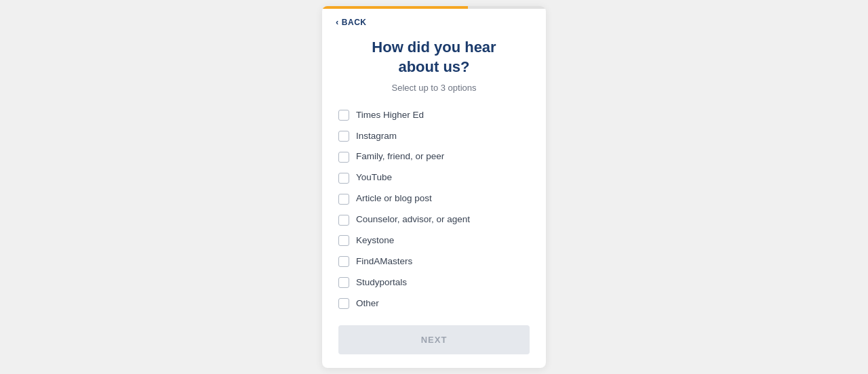  What do you see at coordinates (434, 157) in the screenshot?
I see `option-label-opt3: Family, friend, or peer` at bounding box center [434, 157].